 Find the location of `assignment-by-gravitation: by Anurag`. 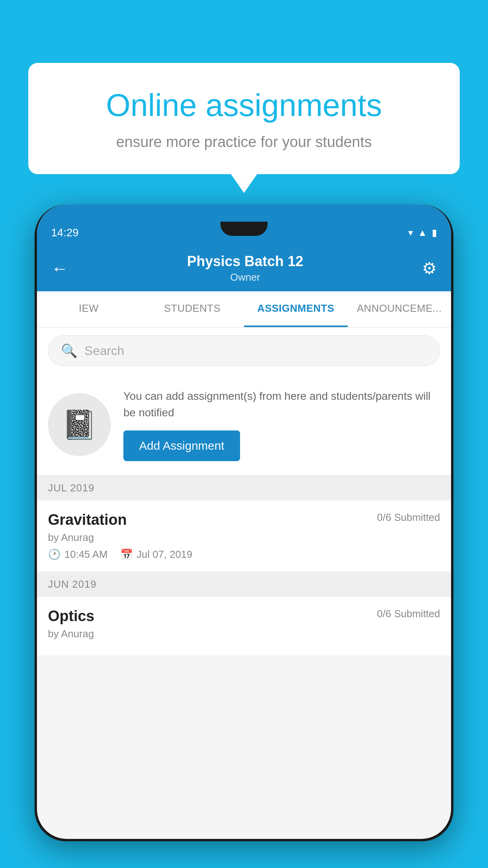

assignment-by-gravitation: by Anurag is located at coordinates (244, 538).